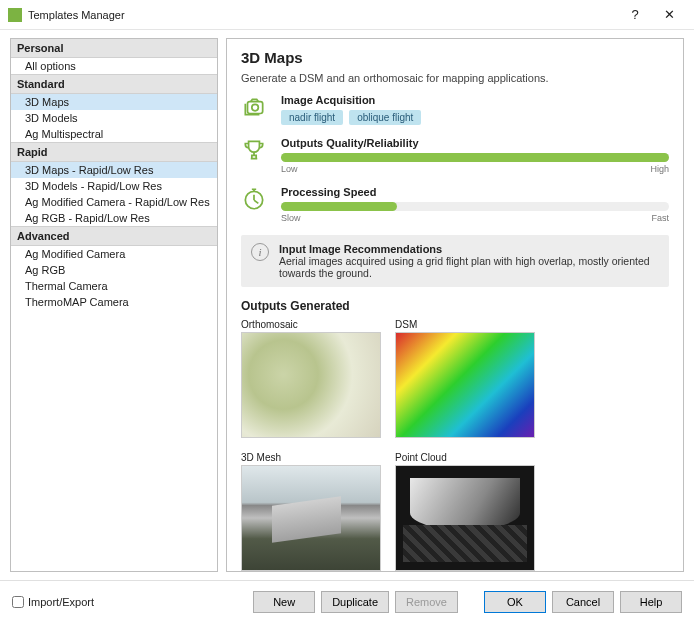  Describe the element at coordinates (311, 378) in the screenshot. I see `output-item: Orthomosaic` at that location.